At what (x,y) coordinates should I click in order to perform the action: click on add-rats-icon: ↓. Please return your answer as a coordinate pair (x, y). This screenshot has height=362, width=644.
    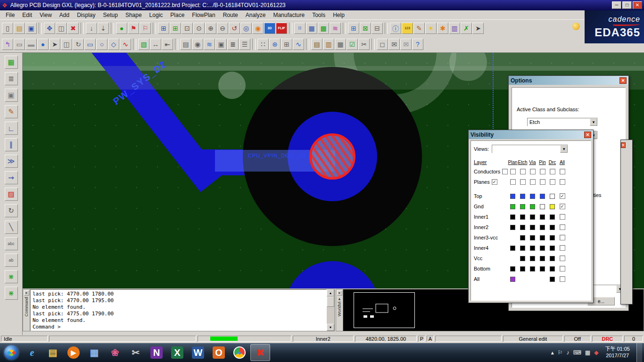
    Looking at the image, I should click on (91, 28).